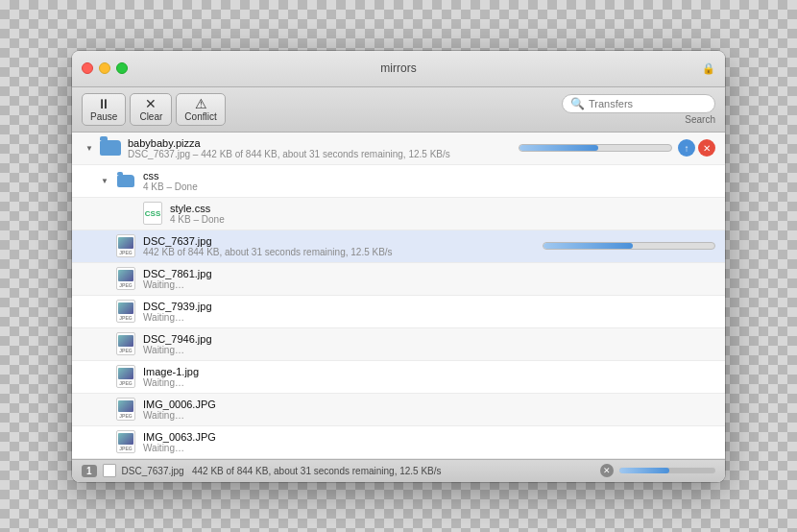  Describe the element at coordinates (105, 68) in the screenshot. I see `minimize-button` at that location.